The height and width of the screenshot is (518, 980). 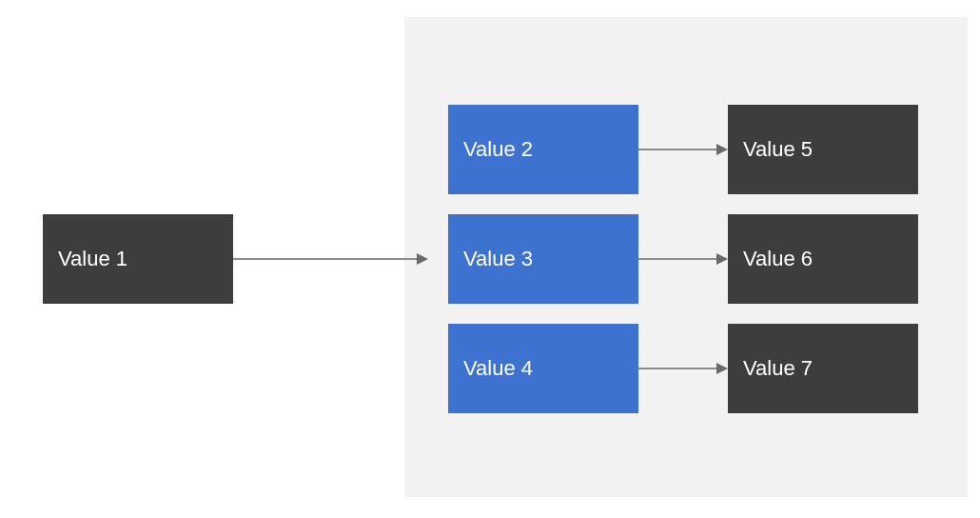 I want to click on node-label: Value 5, so click(x=778, y=149).